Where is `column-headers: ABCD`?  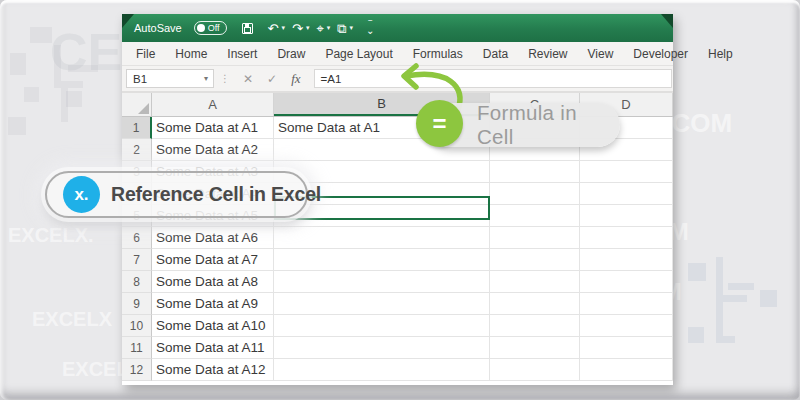
column-headers: ABCD is located at coordinates (398, 105).